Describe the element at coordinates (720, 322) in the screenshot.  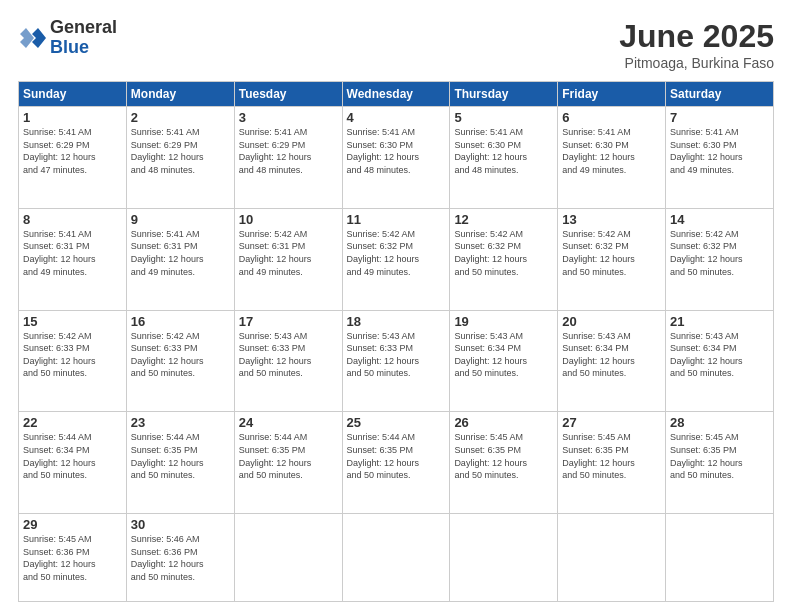
I see `day-number: 21` at that location.